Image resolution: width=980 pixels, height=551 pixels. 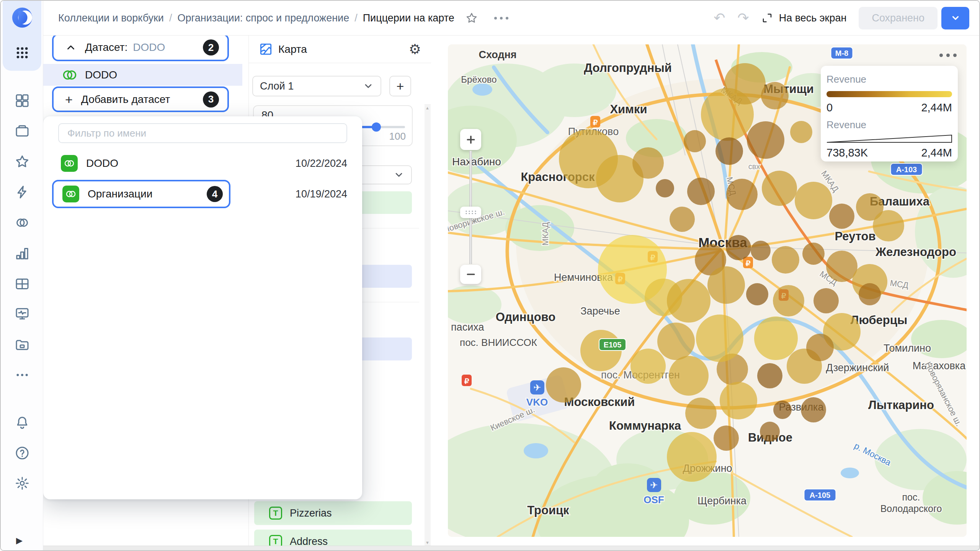 I want to click on undo-icon: ↶, so click(x=719, y=18).